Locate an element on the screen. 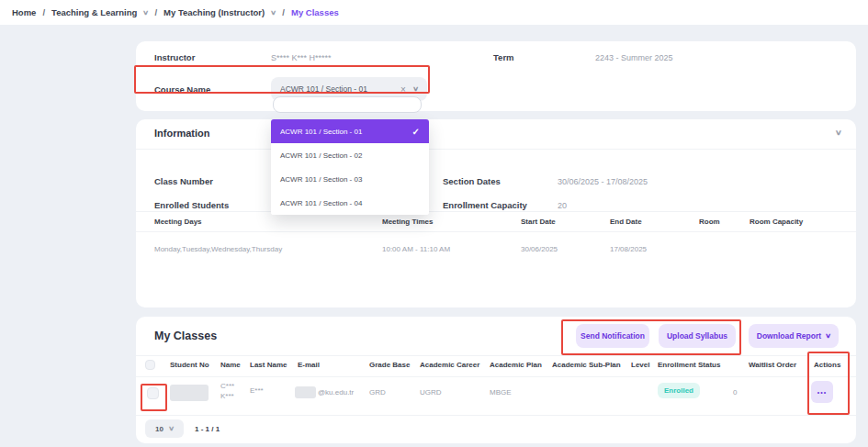 The height and width of the screenshot is (447, 868). upload-syllabus-button: Upload Syllabus is located at coordinates (697, 336).